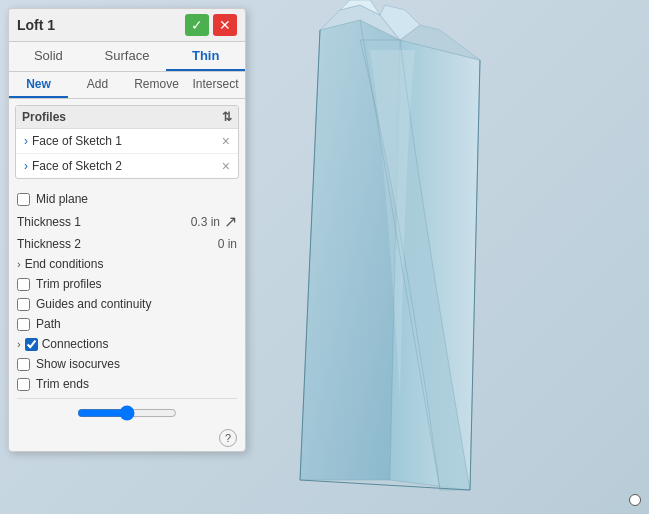  I want to click on tab-surface: Surface, so click(128, 56).